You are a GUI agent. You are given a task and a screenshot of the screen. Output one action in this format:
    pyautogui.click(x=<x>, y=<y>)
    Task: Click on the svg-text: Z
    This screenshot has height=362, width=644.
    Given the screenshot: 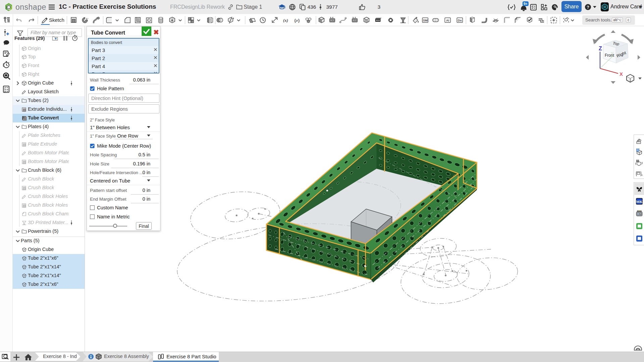 What is the action you would take?
    pyautogui.click(x=600, y=48)
    